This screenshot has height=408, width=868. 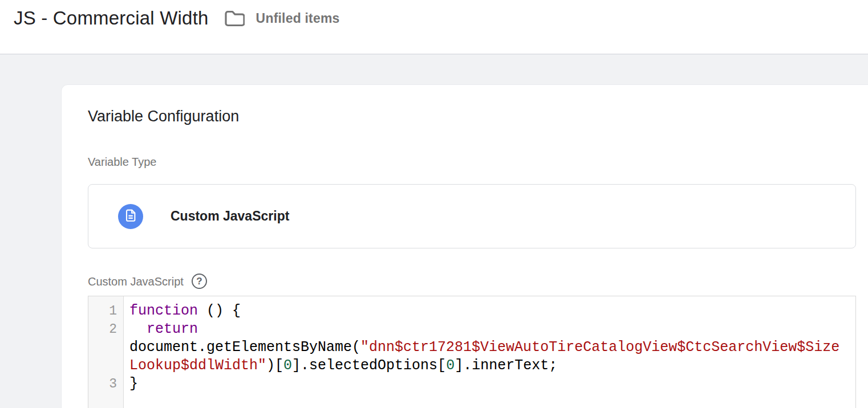 What do you see at coordinates (106, 384) in the screenshot?
I see `line-number: 3` at bounding box center [106, 384].